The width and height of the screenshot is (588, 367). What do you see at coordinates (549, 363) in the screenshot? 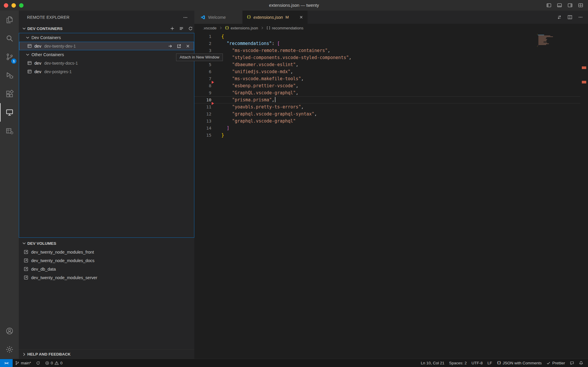
I see `check-icon` at bounding box center [549, 363].